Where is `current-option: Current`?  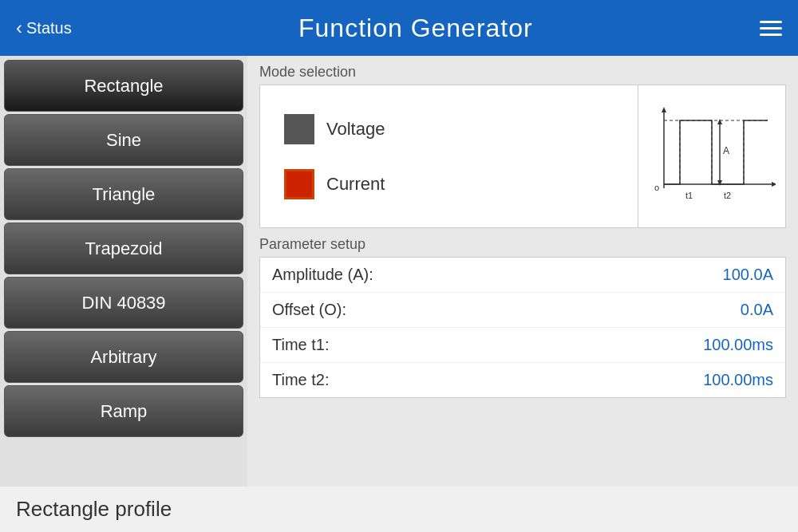
current-option: Current is located at coordinates (448, 184).